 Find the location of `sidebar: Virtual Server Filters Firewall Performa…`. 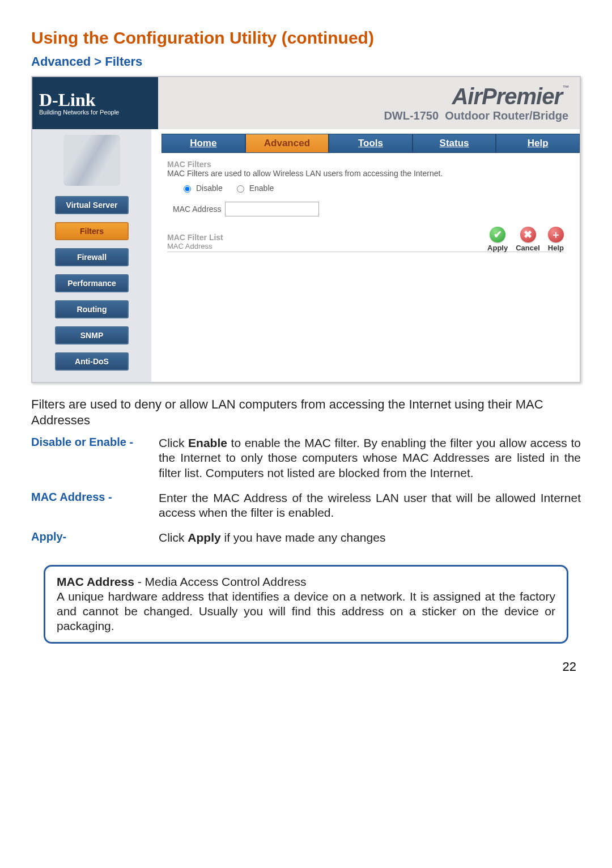

sidebar: Virtual Server Filters Firewall Performa… is located at coordinates (92, 256).